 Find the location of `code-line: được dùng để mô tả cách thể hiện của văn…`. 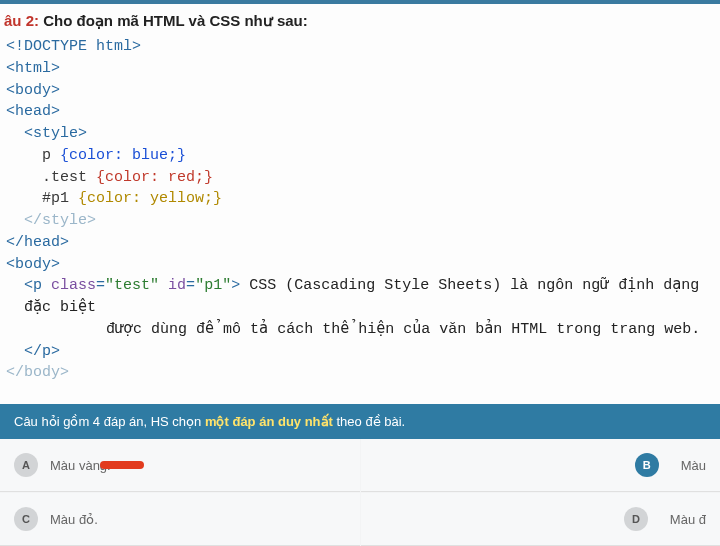

code-line: được dùng để mô tả cách thể hiện của văn… is located at coordinates (361, 330).